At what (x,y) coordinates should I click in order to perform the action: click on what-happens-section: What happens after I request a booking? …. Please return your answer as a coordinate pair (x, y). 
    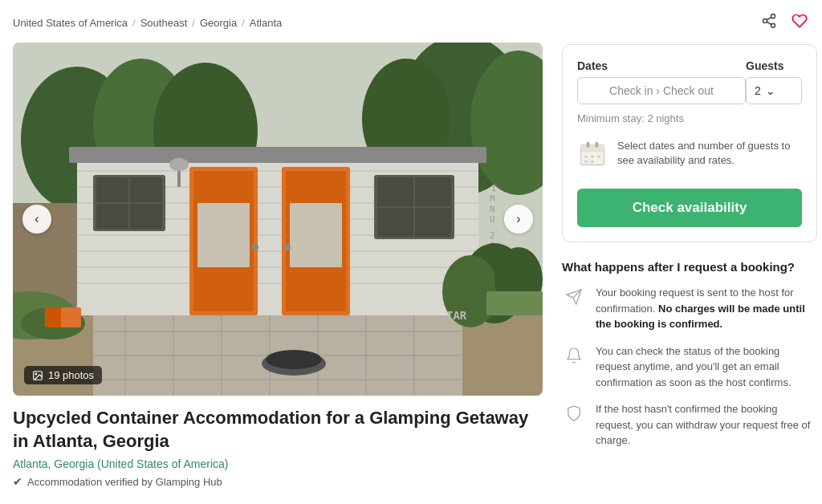
    Looking at the image, I should click on (690, 355).